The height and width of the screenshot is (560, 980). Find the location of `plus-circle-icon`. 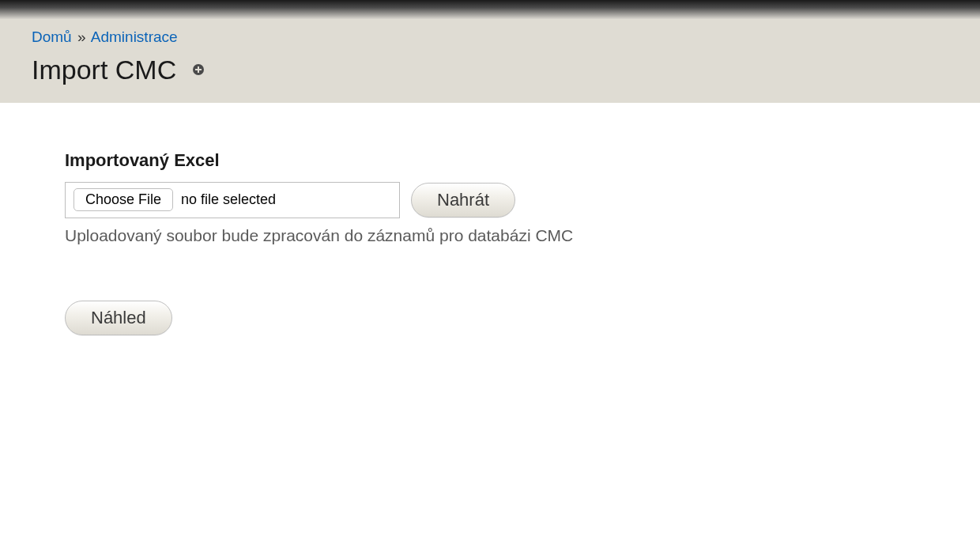

plus-circle-icon is located at coordinates (198, 70).